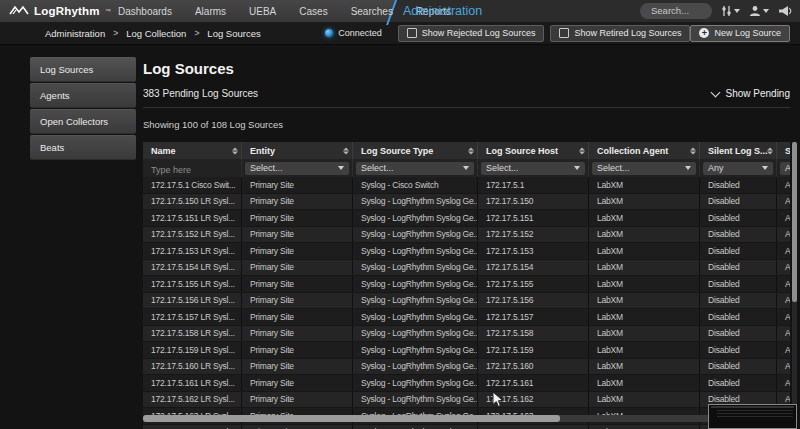 The width and height of the screenshot is (800, 429). Describe the element at coordinates (466, 218) in the screenshot. I see `table-row: 172.17.5.151 LR Sysl...Primary SiteSyslo…` at that location.